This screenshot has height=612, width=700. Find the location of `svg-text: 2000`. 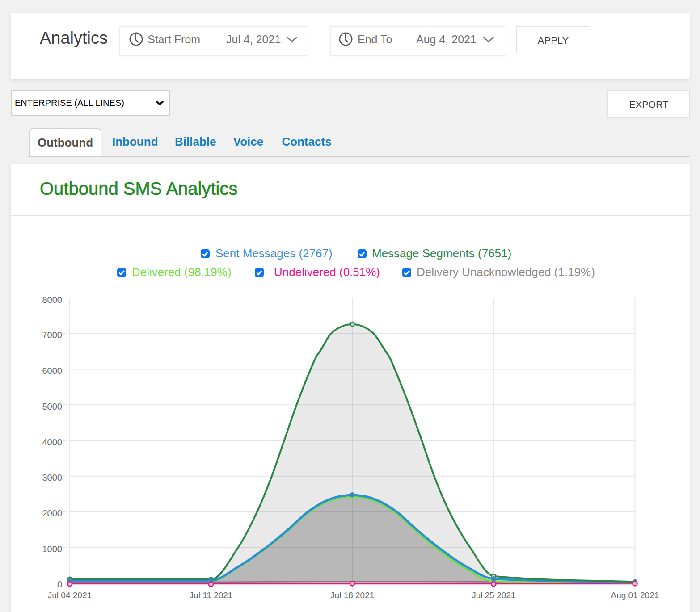

svg-text: 2000 is located at coordinates (53, 513).